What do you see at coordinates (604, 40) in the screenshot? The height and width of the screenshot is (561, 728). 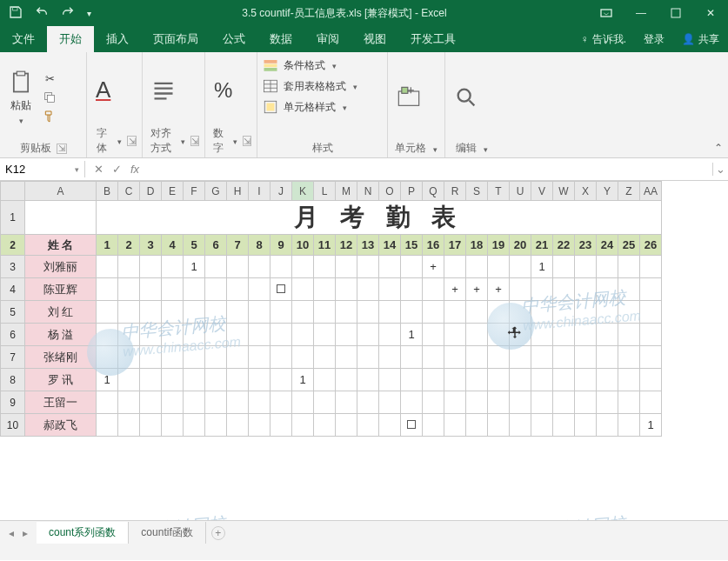 I see `tell-me: ♀告诉我.` at bounding box center [604, 40].